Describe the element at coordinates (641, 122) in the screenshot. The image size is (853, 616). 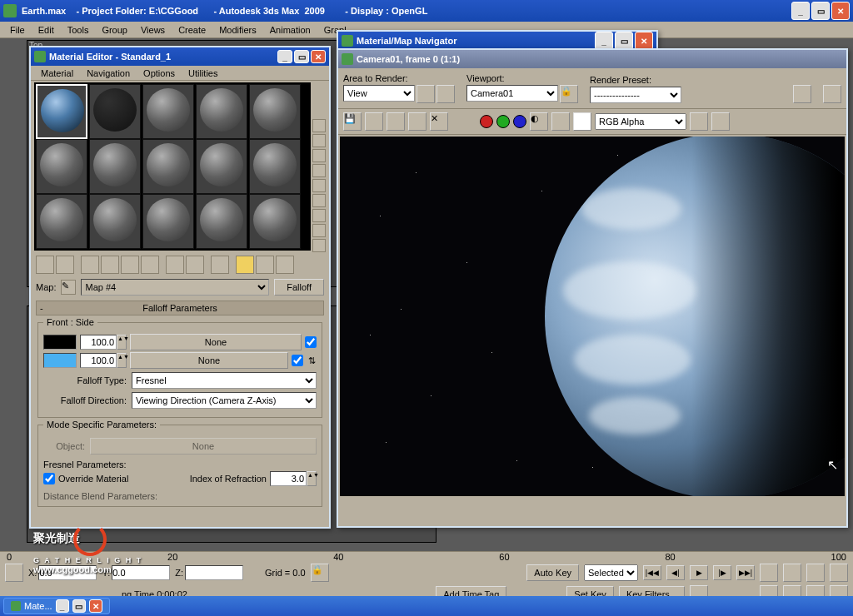
I see `channel-select: RGB Alpha` at that location.